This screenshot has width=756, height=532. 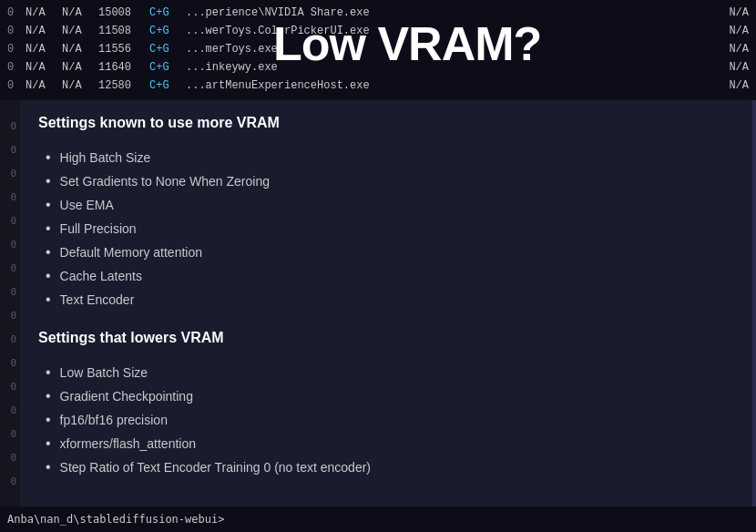 What do you see at coordinates (392, 420) in the screenshot?
I see `list-item: • fp16/bf16 precision` at bounding box center [392, 420].